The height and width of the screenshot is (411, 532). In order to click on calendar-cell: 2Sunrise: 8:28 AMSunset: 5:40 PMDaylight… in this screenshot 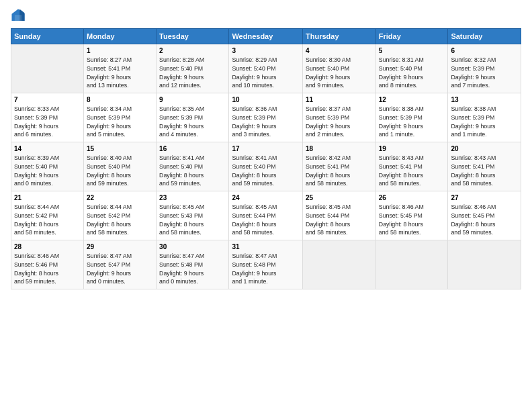, I will do `click(193, 68)`.